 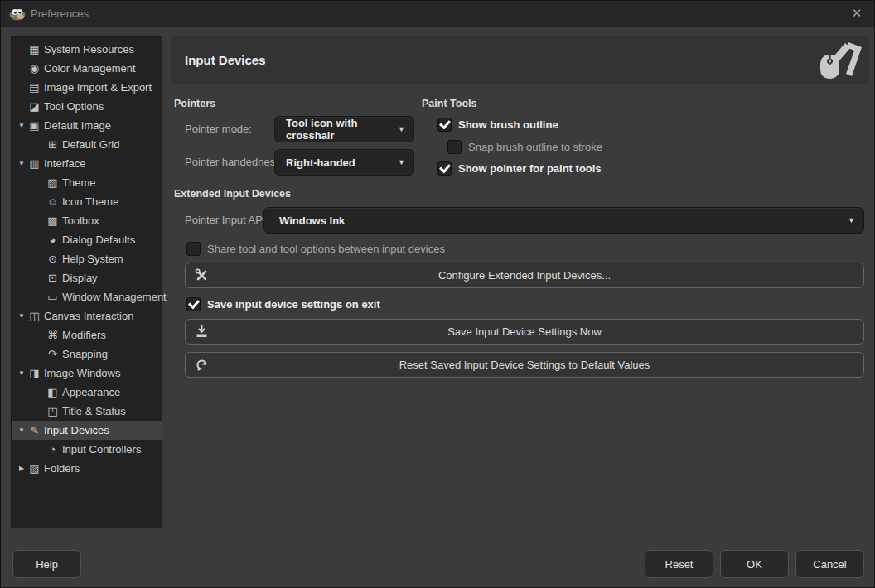 I want to click on pointer-input-api-dropdown: Windows Ink ▼, so click(x=563, y=220).